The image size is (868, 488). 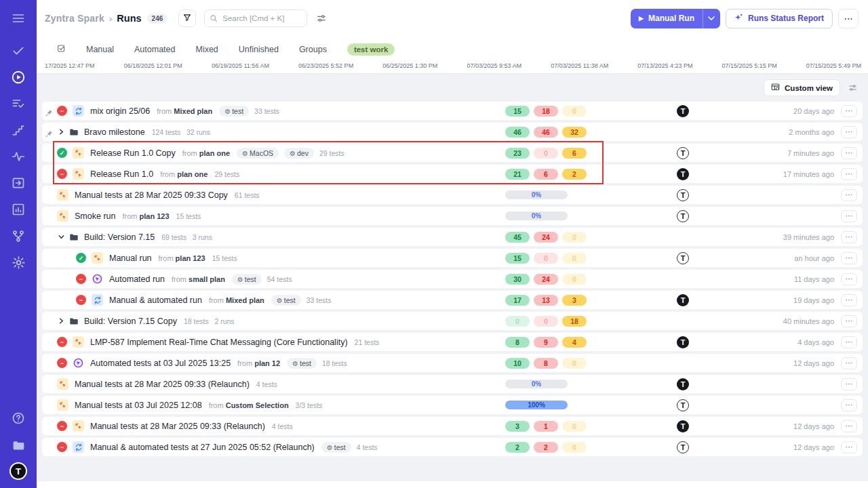 What do you see at coordinates (259, 49) in the screenshot?
I see `tab-unfinished: Unfinished` at bounding box center [259, 49].